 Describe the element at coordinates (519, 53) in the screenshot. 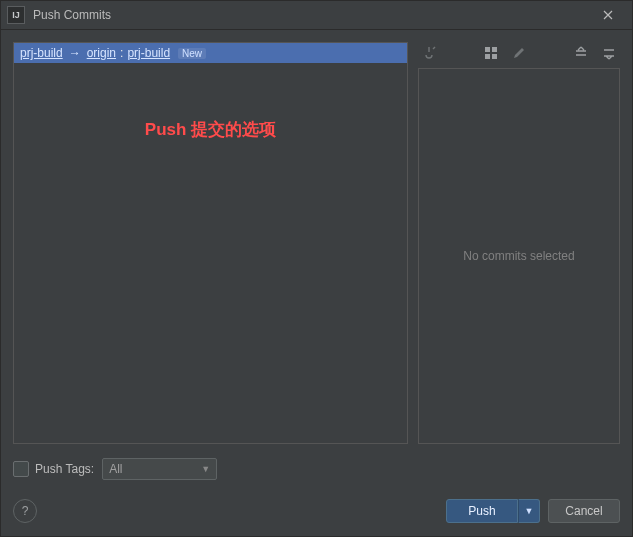

I see `edit-icon` at that location.